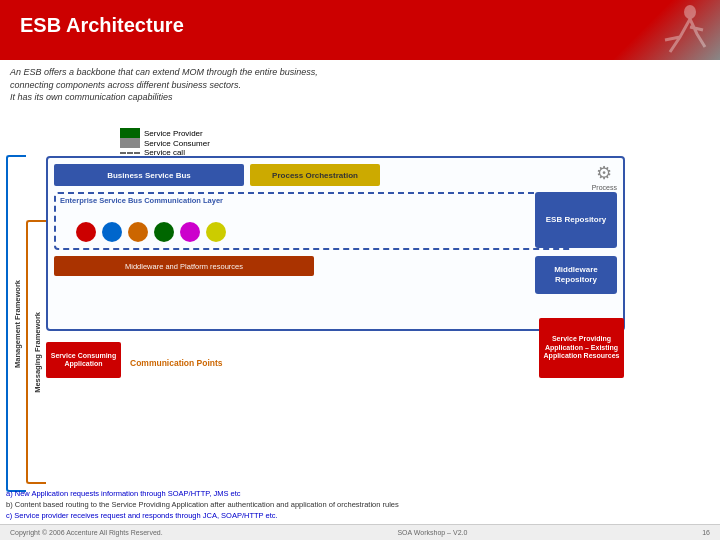  I want to click on esb-comm-layer-label: Enterprise Service Bus Communication Lay…, so click(314, 200).